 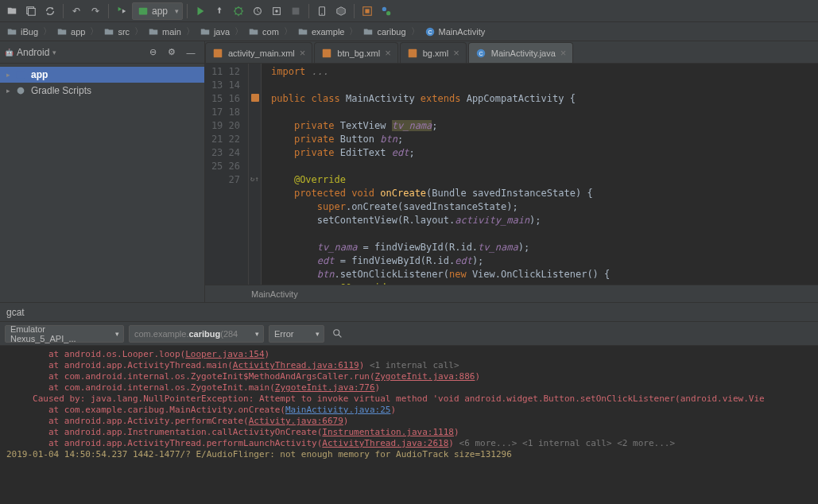 What do you see at coordinates (409, 312) in the screenshot?
I see `logcat-header: gcat` at bounding box center [409, 312].